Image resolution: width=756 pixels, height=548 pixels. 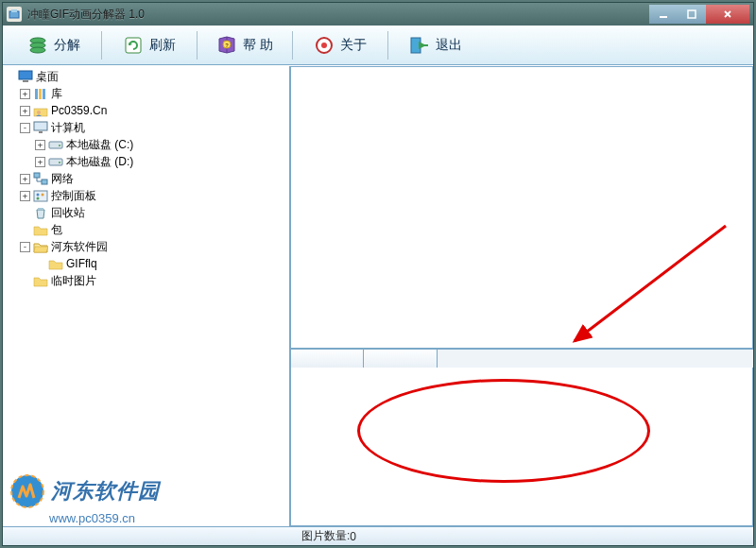 What do you see at coordinates (41, 128) in the screenshot?
I see `computer-icon` at bounding box center [41, 128].